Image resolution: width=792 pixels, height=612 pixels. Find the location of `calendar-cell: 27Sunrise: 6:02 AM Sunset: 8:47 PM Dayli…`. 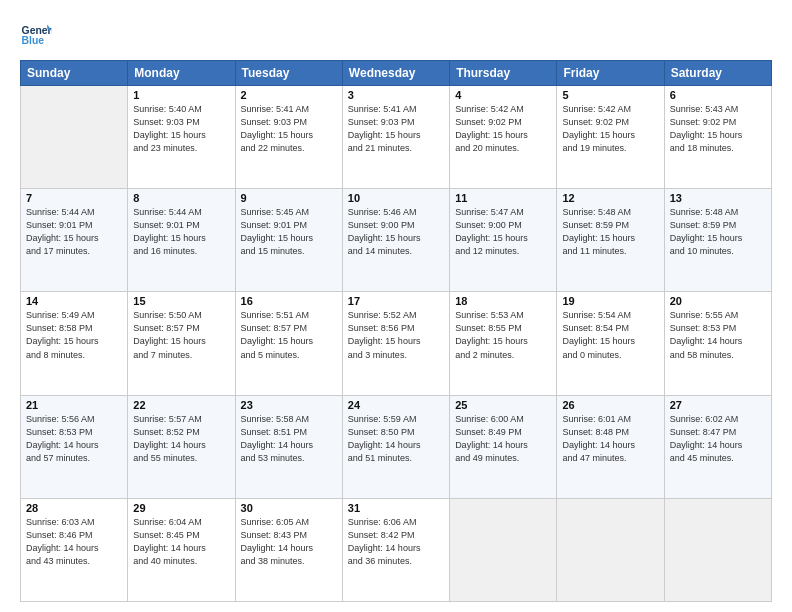

calendar-cell: 27Sunrise: 6:02 AM Sunset: 8:47 PM Dayli… is located at coordinates (718, 446).